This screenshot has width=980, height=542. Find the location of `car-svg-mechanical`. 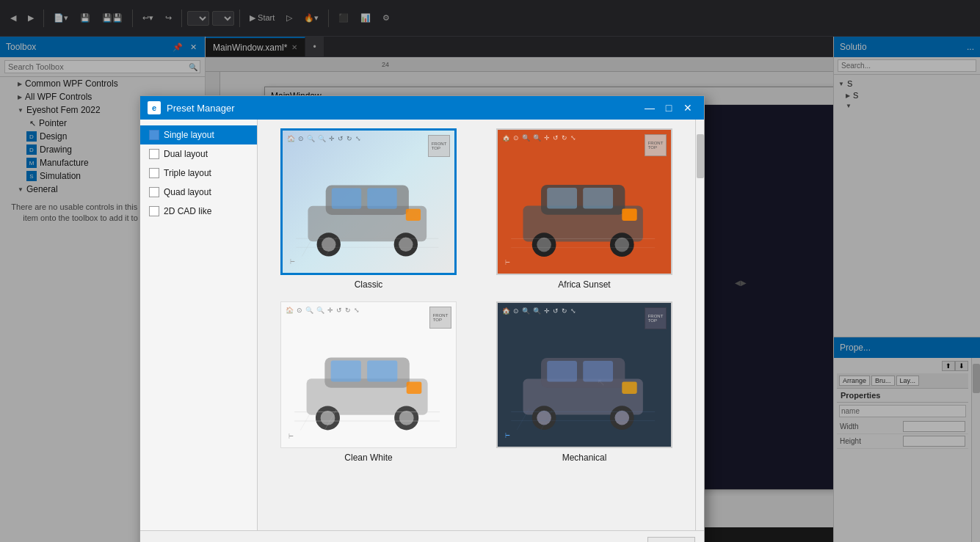

car-svg-mechanical is located at coordinates (583, 378).